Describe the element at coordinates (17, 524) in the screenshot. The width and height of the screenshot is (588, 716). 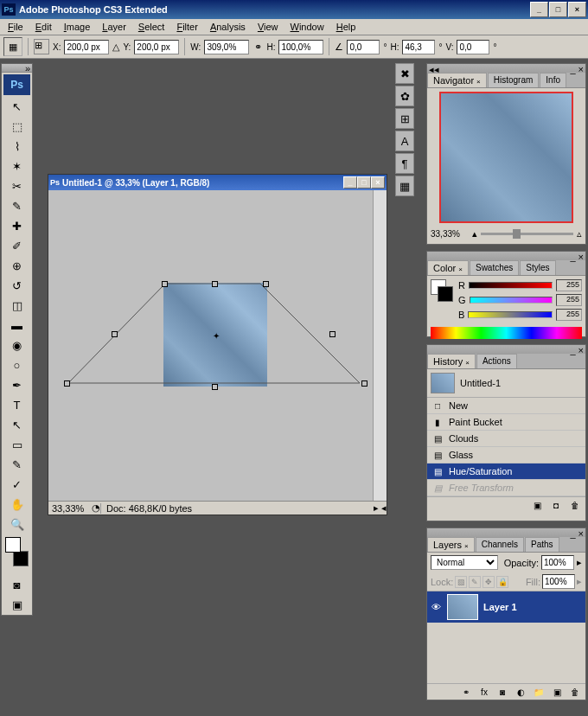
I see `zoom-tool: 🔍` at that location.